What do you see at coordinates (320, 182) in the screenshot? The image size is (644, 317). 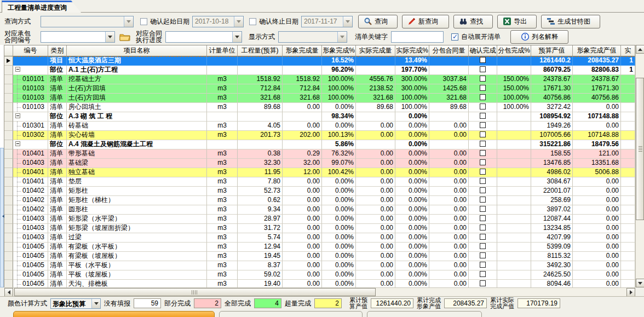 I see `table-row: 010401清单垫层m37.800.000.00%0.000.00%0.0030…` at bounding box center [320, 182].